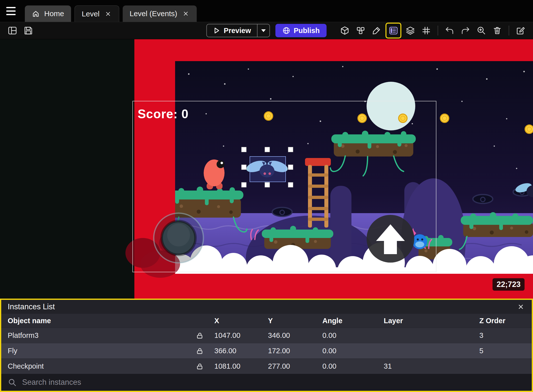 The height and width of the screenshot is (392, 533). What do you see at coordinates (295, 321) in the screenshot?
I see `column-y: Y` at bounding box center [295, 321].